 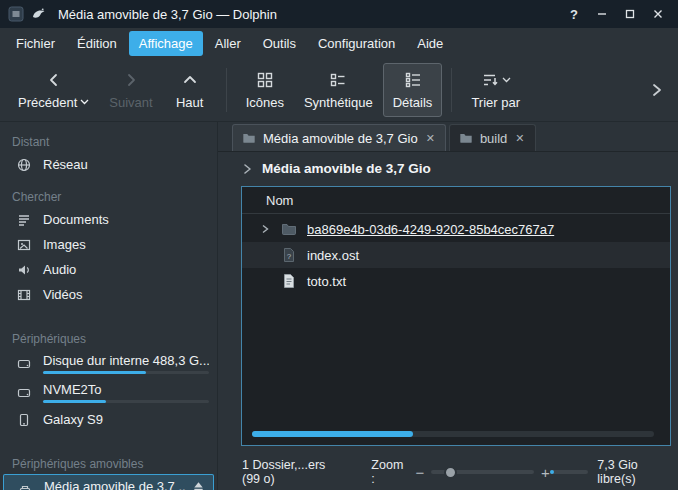 What do you see at coordinates (265, 229) in the screenshot?
I see `expander-icon` at bounding box center [265, 229].